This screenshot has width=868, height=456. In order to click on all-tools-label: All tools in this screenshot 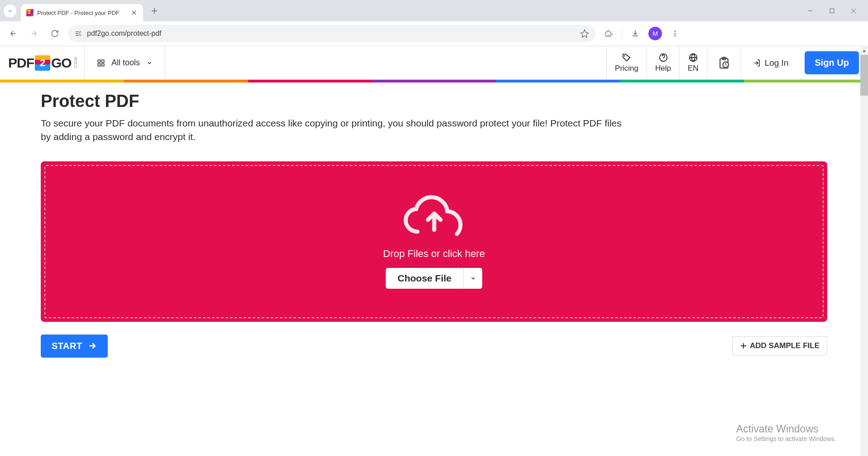, I will do `click(126, 63)`.